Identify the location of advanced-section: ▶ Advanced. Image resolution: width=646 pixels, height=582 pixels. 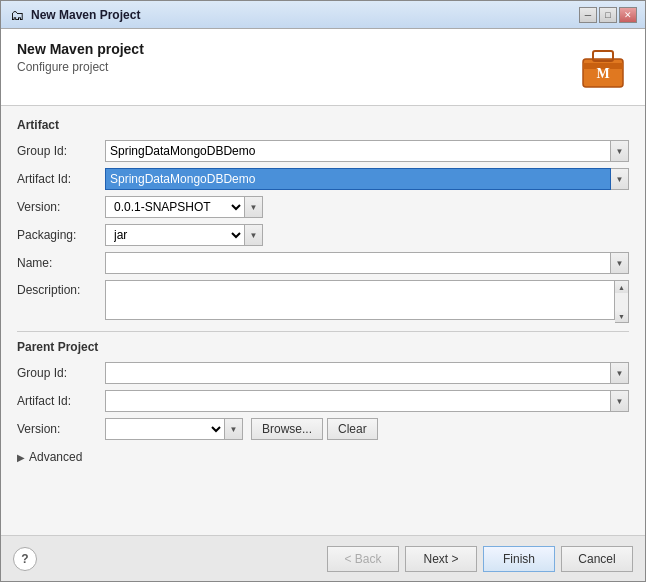
(323, 457).